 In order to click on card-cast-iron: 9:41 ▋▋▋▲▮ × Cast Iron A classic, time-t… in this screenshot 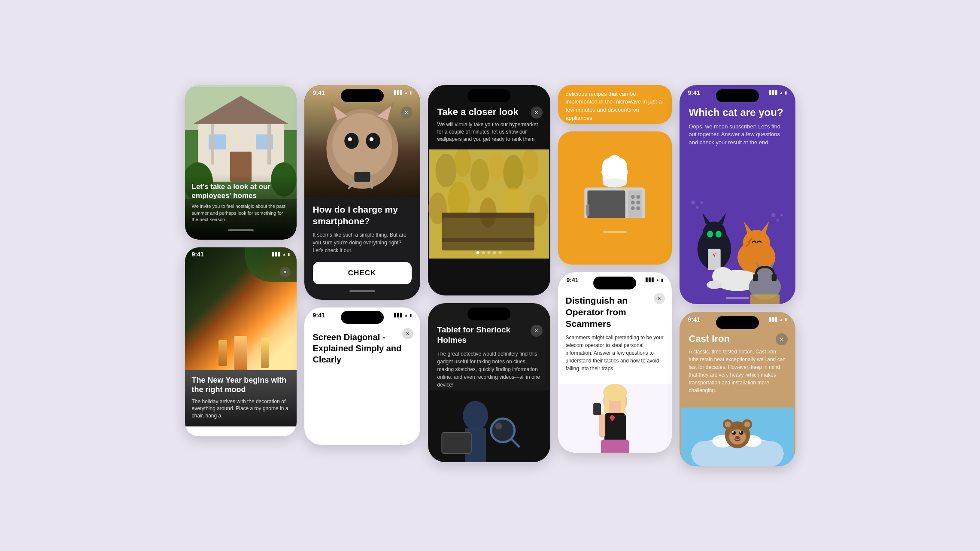, I will do `click(737, 389)`.